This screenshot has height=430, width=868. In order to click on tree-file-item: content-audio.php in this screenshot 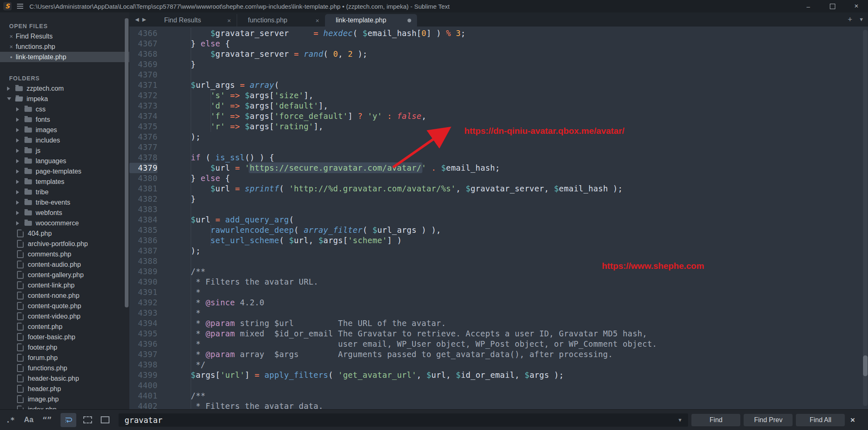, I will do `click(65, 264)`.